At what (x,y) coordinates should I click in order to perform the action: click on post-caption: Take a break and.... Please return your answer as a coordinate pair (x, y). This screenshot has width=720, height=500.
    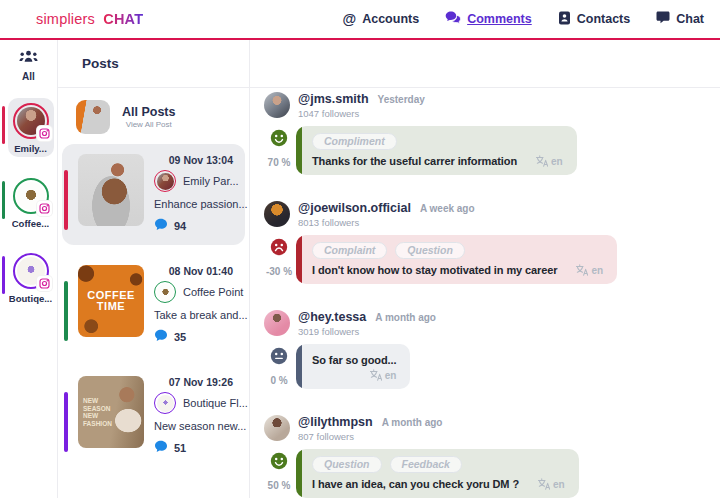
    Looking at the image, I should click on (194, 315).